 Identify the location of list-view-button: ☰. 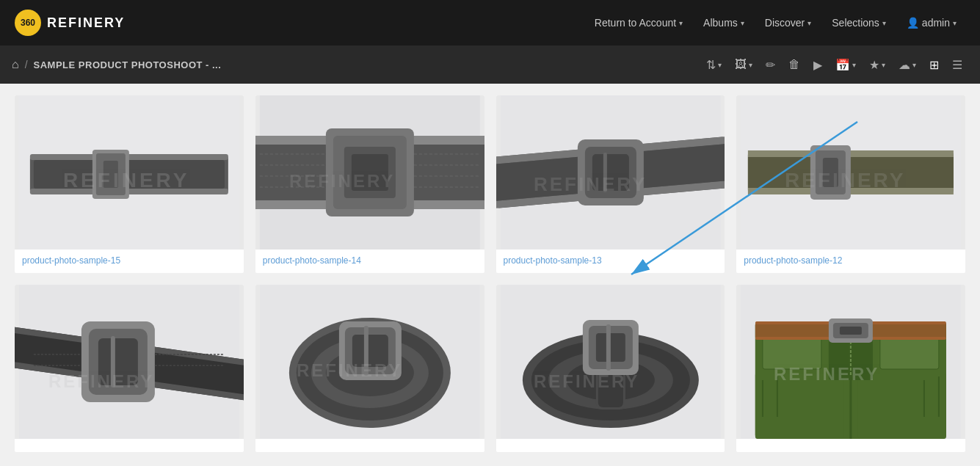
(957, 65).